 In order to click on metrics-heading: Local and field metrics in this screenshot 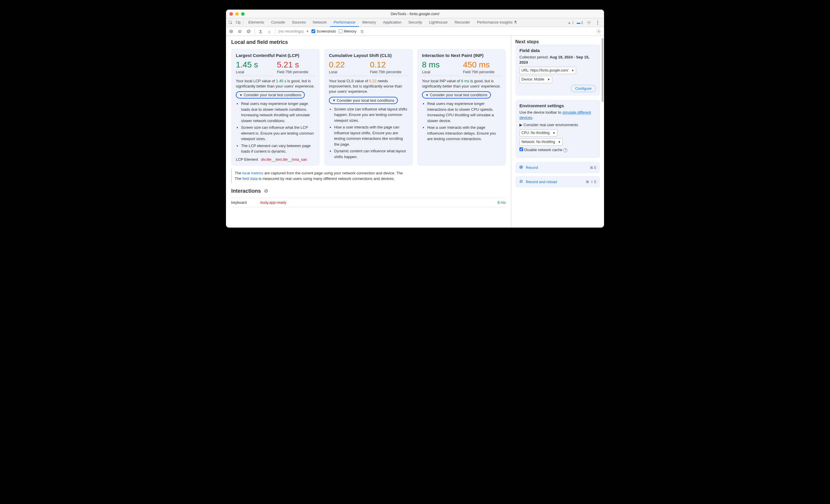, I will do `click(369, 42)`.